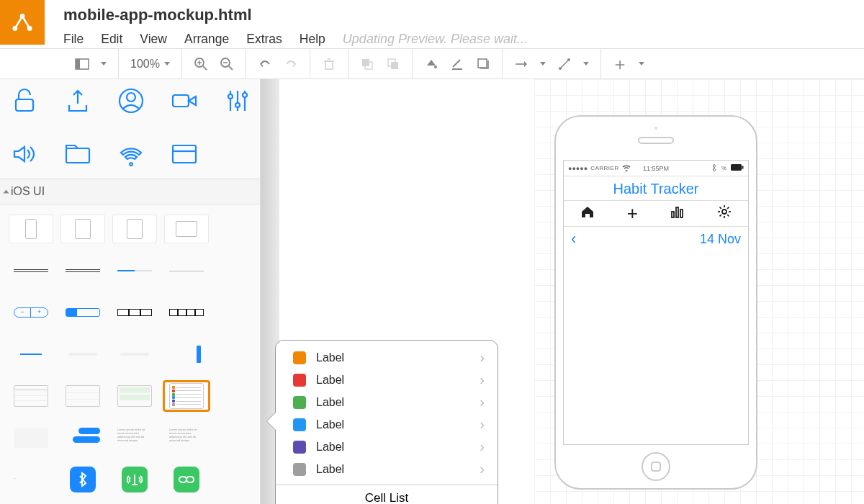 This screenshot has width=864, height=504. Describe the element at coordinates (150, 64) in the screenshot. I see `zoom-level: 100%` at that location.